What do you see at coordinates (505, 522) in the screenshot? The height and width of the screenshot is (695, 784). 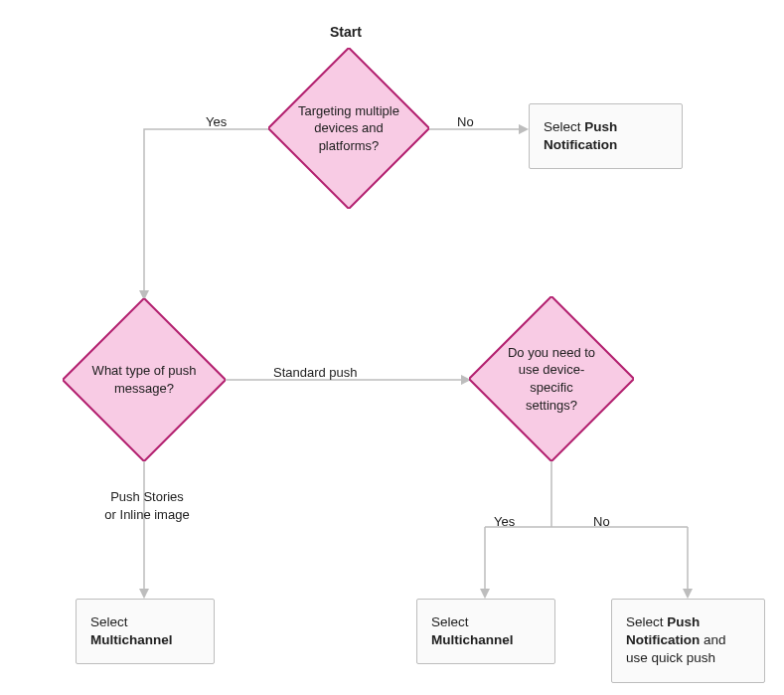 I see `edge-label-yes-2: Yes` at bounding box center [505, 522].